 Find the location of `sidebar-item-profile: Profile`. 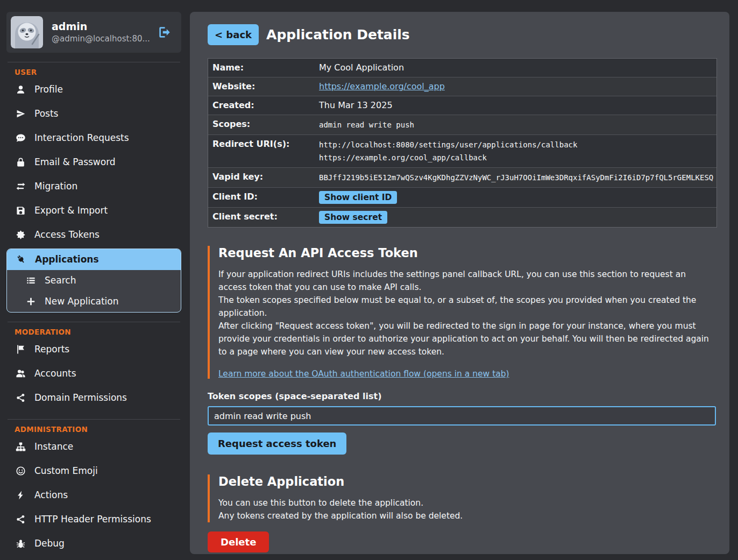

sidebar-item-profile: Profile is located at coordinates (94, 89).